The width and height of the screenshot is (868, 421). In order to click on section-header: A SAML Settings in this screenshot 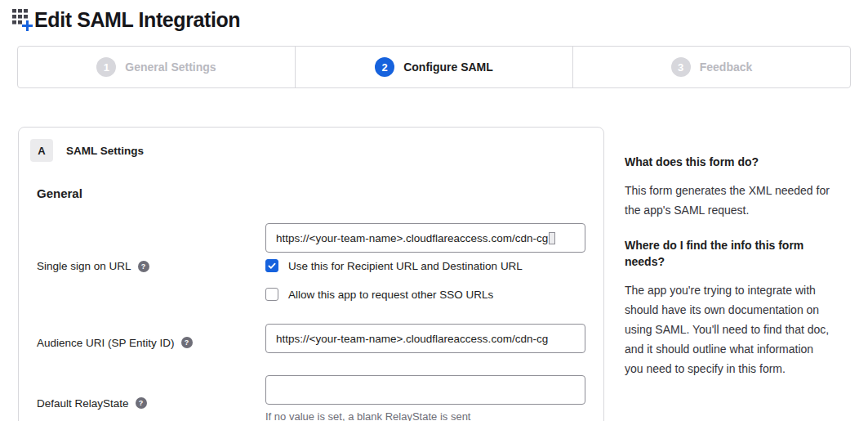, I will do `click(311, 145)`.